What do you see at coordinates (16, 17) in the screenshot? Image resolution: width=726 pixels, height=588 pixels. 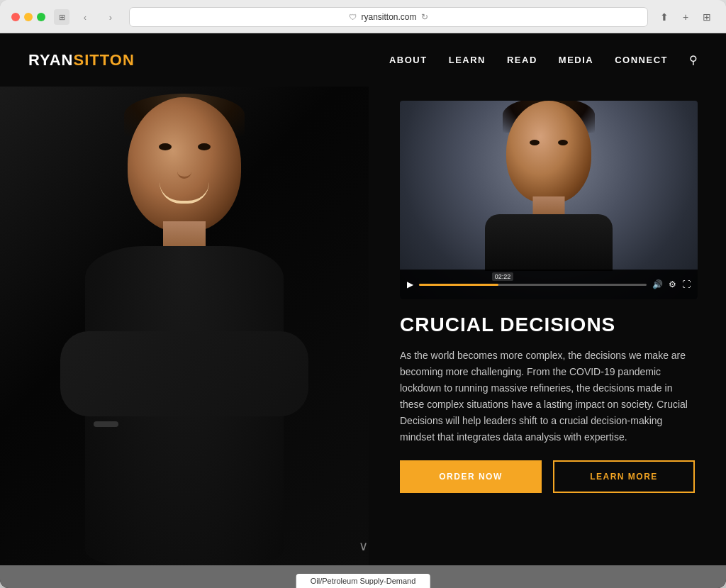 I see `close-button` at bounding box center [16, 17].